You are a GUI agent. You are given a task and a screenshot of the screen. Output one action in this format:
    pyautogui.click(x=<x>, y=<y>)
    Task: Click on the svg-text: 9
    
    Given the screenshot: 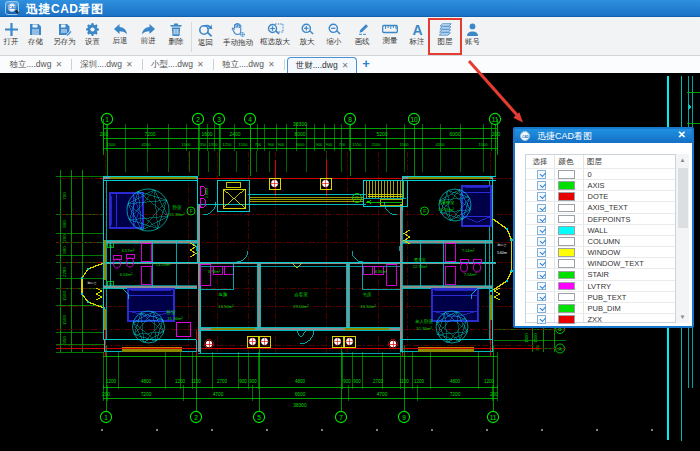 What is the action you would take?
    pyautogui.click(x=404, y=418)
    